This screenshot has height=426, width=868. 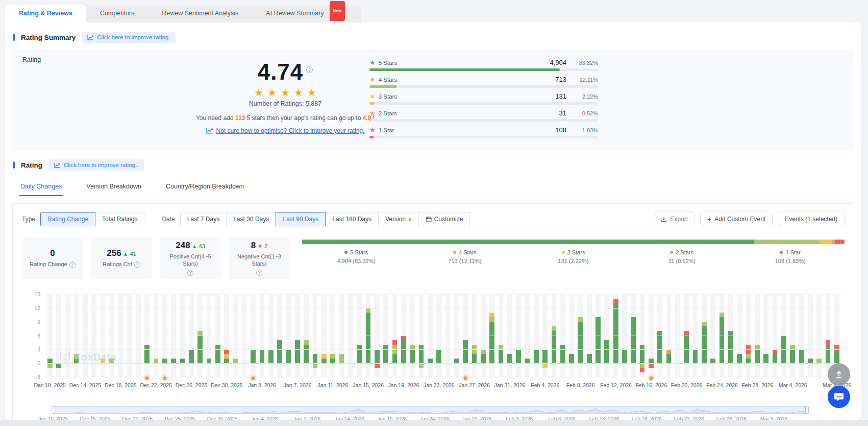 I want to click on y-axis-tick-label: 0, so click(x=31, y=363).